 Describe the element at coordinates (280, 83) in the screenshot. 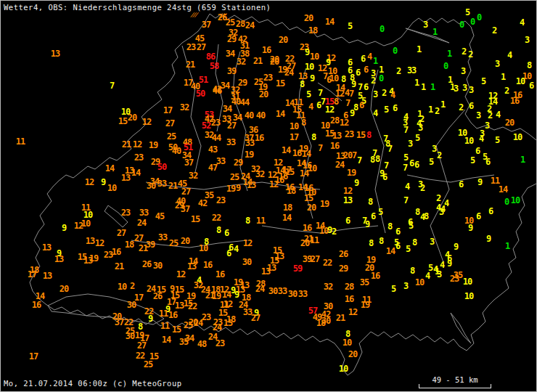

I see `station-value: 15` at that location.